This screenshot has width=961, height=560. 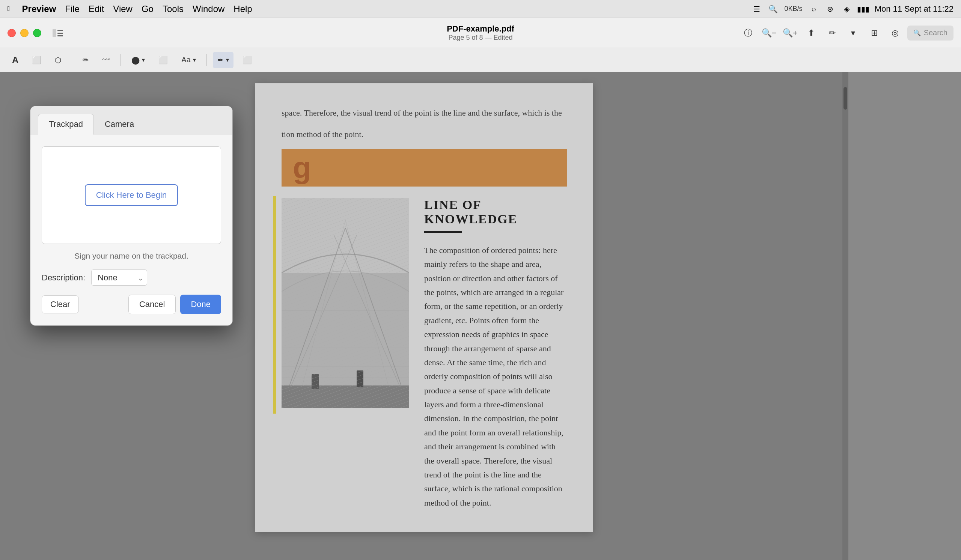 I want to click on menu-go: Go, so click(x=148, y=9).